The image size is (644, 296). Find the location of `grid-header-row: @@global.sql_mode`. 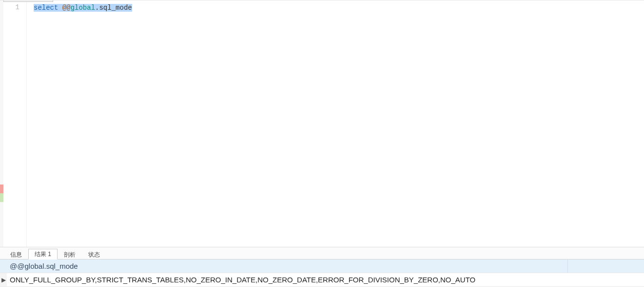

grid-header-row: @@global.sql_mode is located at coordinates (322, 266).